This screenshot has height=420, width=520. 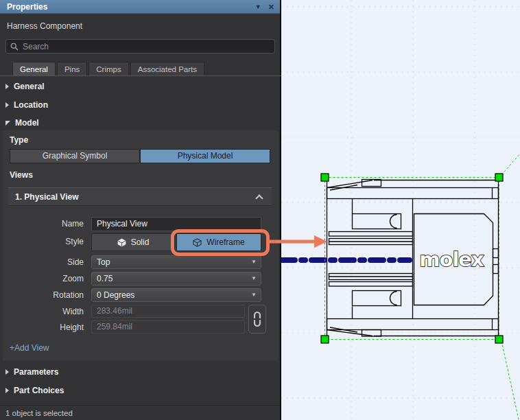 What do you see at coordinates (122, 243) in the screenshot?
I see `solid-cube-icon` at bounding box center [122, 243].